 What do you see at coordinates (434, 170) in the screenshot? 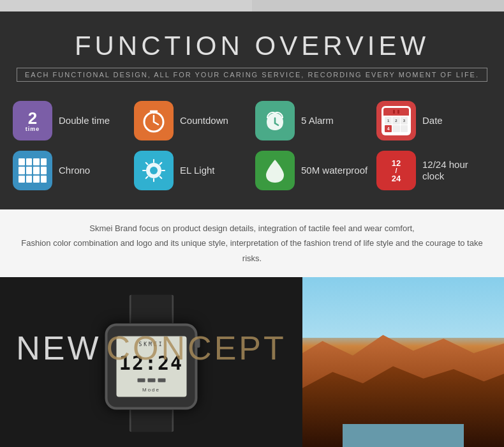
I see `feature-hour-clock: 12 / 24 12/24 hour clock` at bounding box center [434, 170].